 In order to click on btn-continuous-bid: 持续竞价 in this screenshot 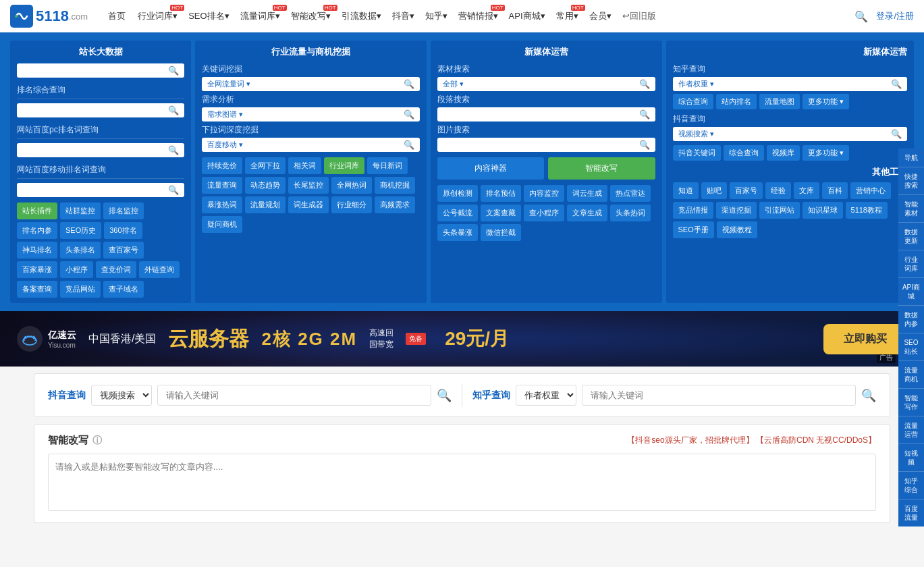, I will do `click(222, 166)`.